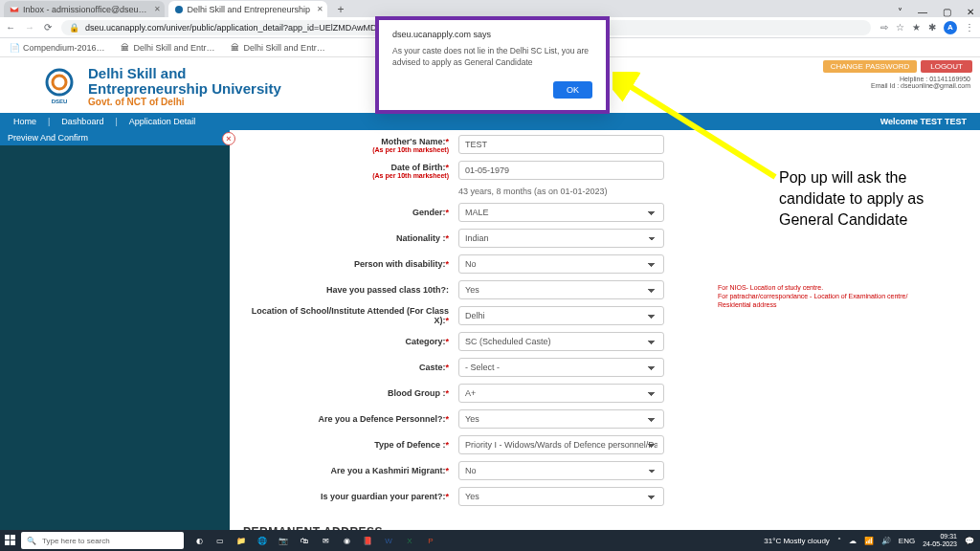 This screenshot has height=551, width=980. I want to click on kashmiri-label: Are you a Kashmiri Migrant:*, so click(350, 471).